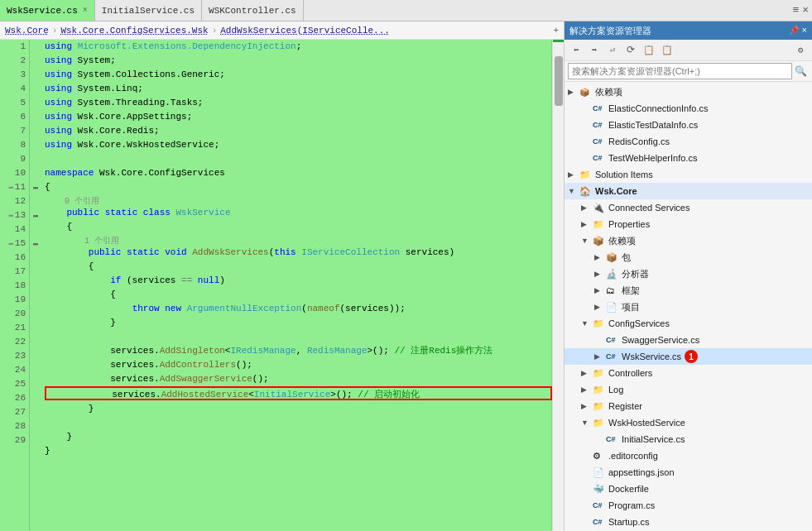  What do you see at coordinates (689, 340) in the screenshot?
I see `tree-item-swagger: C# SwaggerService.cs` at bounding box center [689, 340].